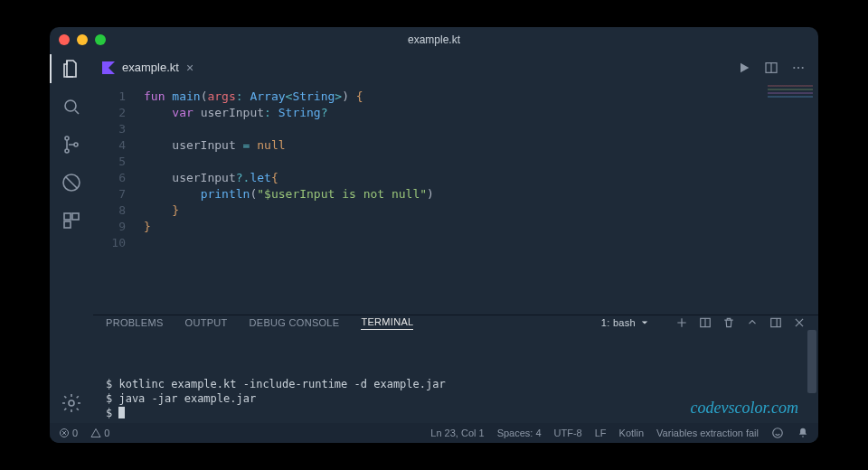 This screenshot has height=470, width=868. I want to click on status-warnings: 0, so click(99, 433).